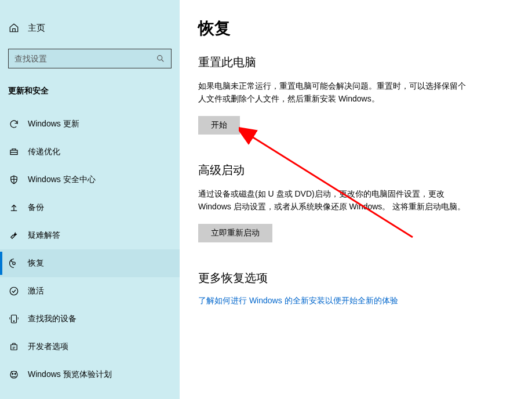 The width and height of the screenshot is (532, 399). Describe the element at coordinates (90, 180) in the screenshot. I see `sidebar-item-windows-security: Windows 安全中心` at that location.